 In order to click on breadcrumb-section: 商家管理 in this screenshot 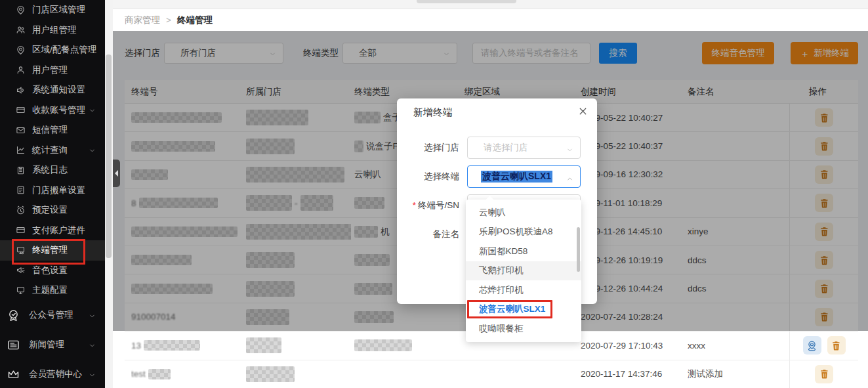, I will do `click(142, 20)`.